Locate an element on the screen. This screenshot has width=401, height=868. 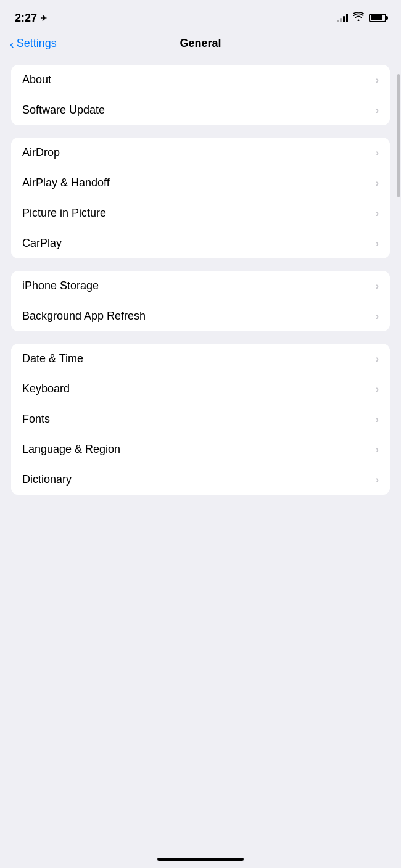
settings-label-iphone-storage: iPhone Storage is located at coordinates (60, 286).